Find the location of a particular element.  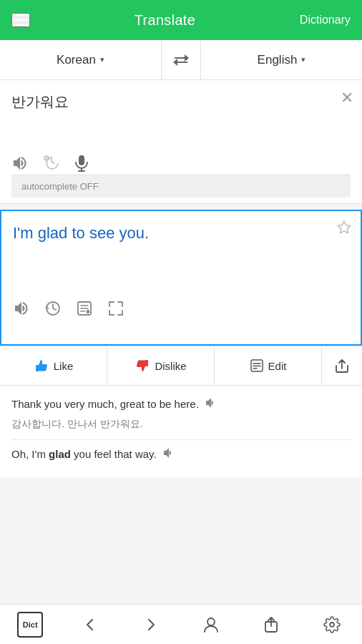

example-1-sound-icon is located at coordinates (211, 405).